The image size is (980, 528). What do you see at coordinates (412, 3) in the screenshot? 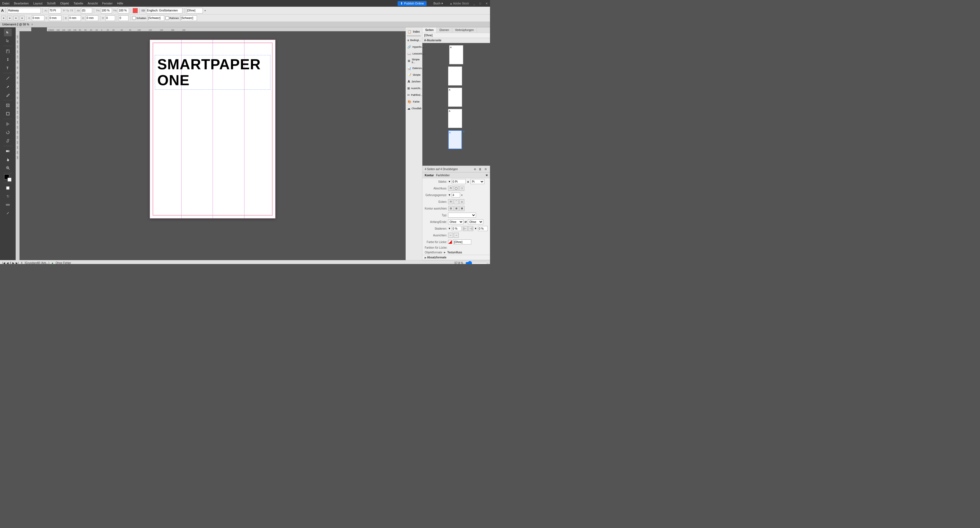
I see `publish-online-button: ⬆ Publish Online` at bounding box center [412, 3].